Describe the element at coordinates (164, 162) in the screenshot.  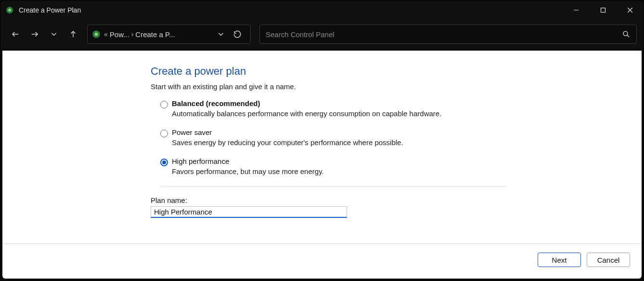
I see `radio-high-performance` at that location.